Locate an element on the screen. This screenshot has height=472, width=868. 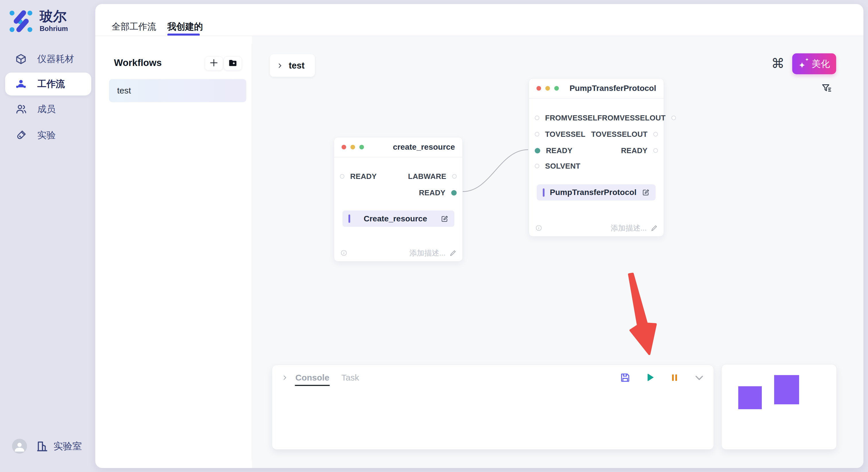
node-header: PumpTransferProtocol is located at coordinates (596, 89).